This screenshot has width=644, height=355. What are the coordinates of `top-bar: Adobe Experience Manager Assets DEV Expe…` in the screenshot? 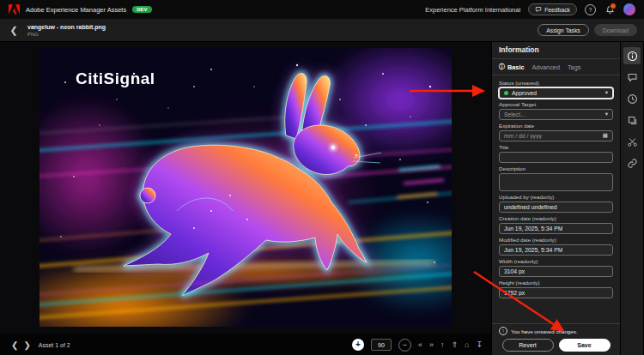 It's located at (322, 9).